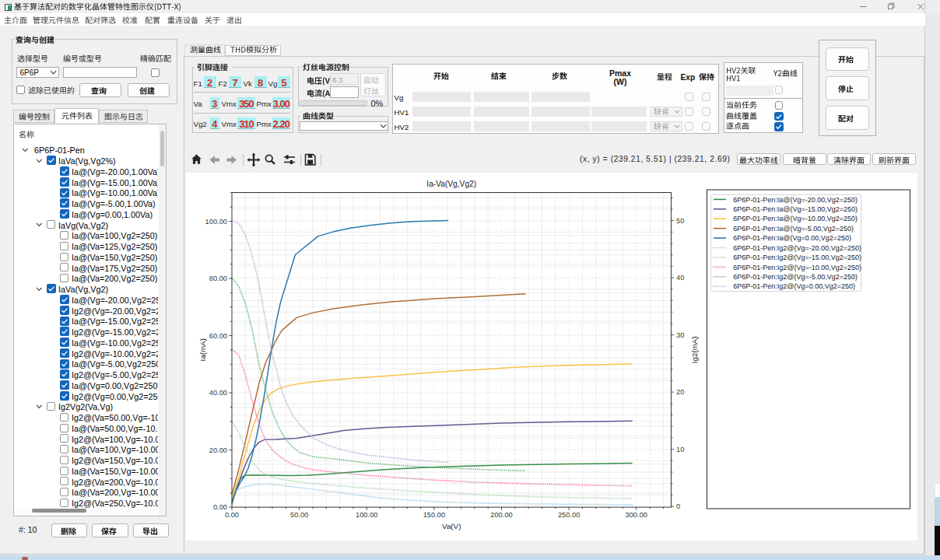 The height and width of the screenshot is (560, 940). Describe the element at coordinates (501, 515) in the screenshot. I see `svg-text: 200.00` at that location.